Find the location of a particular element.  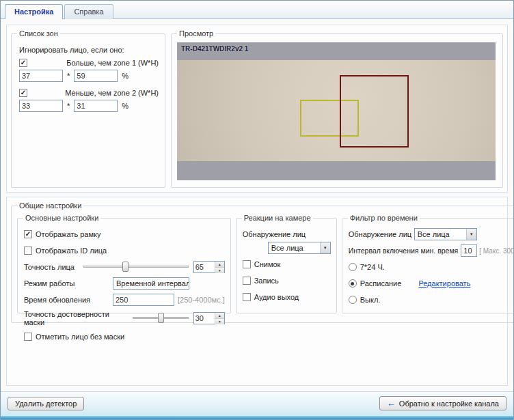

preview-group-title: Просмотр is located at coordinates (196, 33).